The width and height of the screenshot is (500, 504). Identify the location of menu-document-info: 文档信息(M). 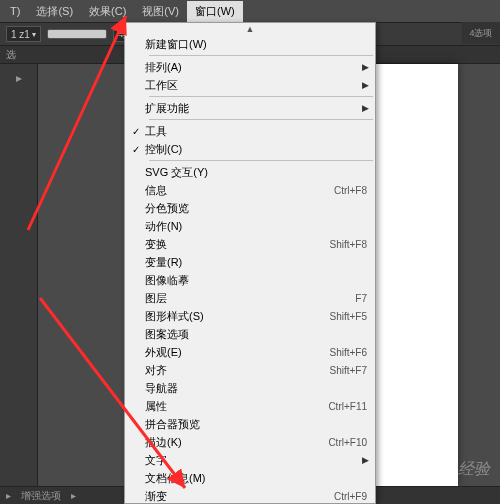
(250, 478).